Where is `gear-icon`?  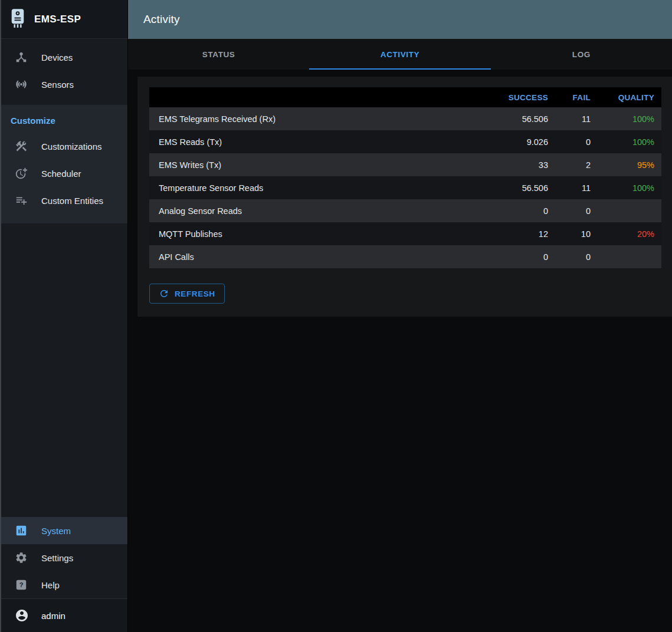 gear-icon is located at coordinates (21, 558).